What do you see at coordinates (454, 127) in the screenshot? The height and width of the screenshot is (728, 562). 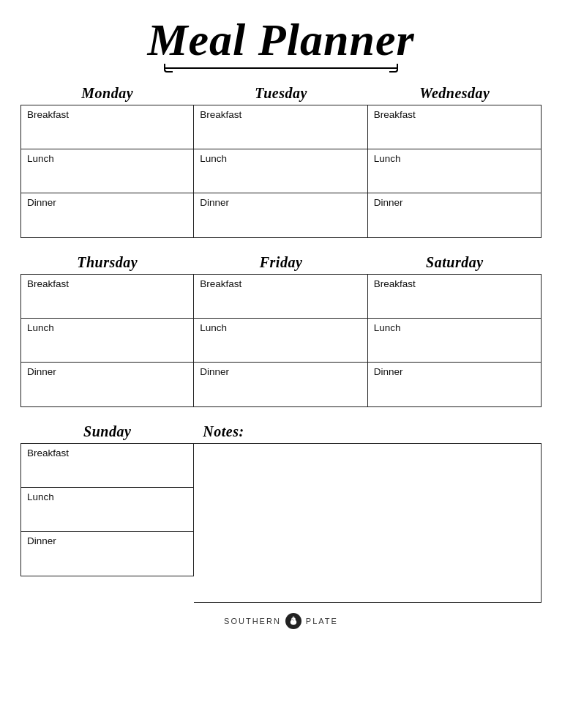 I see `wednesday-breakfast: Breakfast` at bounding box center [454, 127].